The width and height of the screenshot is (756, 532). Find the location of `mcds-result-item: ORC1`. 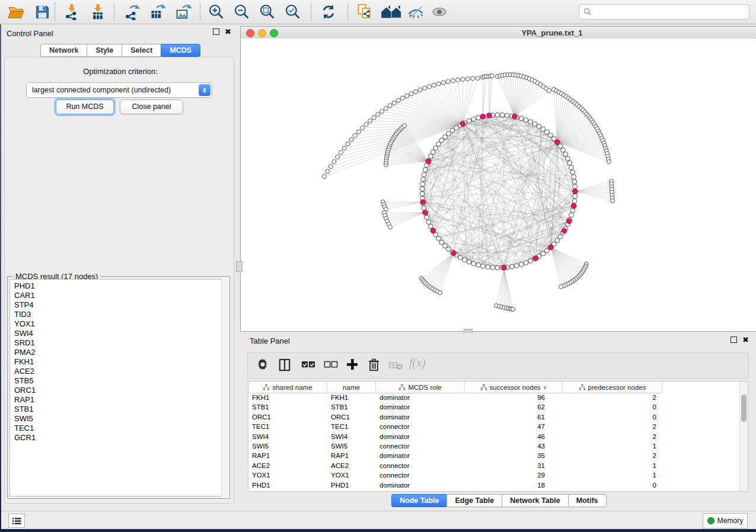

mcds-result-item: ORC1 is located at coordinates (119, 390).